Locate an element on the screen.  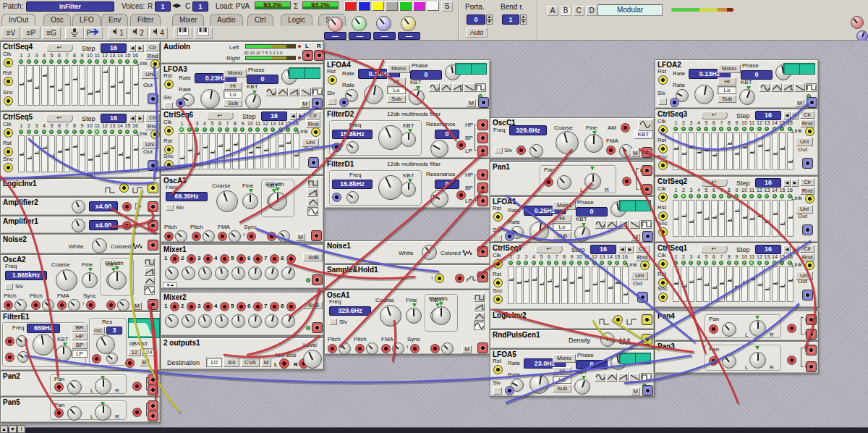
osc-out-jack is located at coordinates (317, 236).